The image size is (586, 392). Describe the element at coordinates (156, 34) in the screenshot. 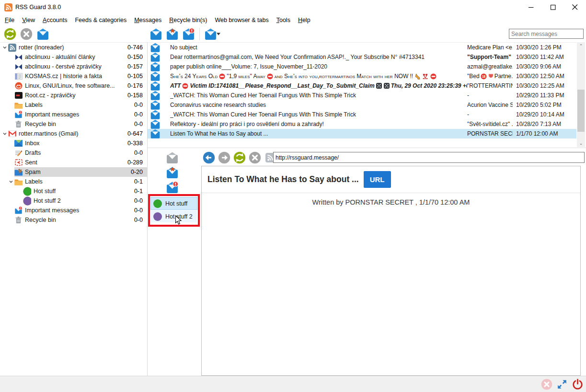

I see `mark-message-read-button` at that location.